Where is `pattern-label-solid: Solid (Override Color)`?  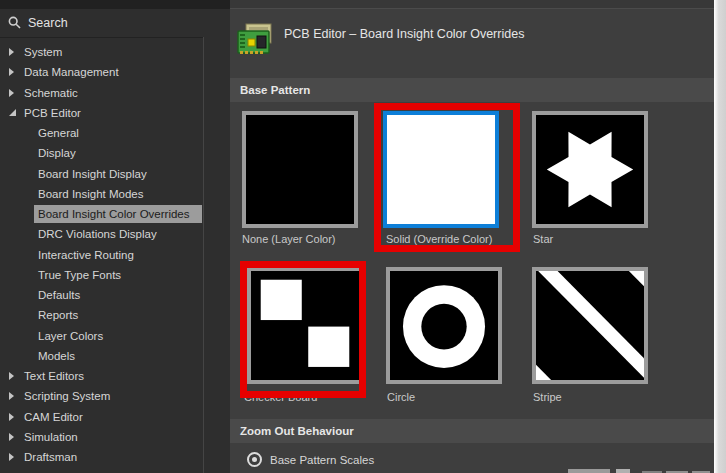 pattern-label-solid: Solid (Override Color) is located at coordinates (439, 239).